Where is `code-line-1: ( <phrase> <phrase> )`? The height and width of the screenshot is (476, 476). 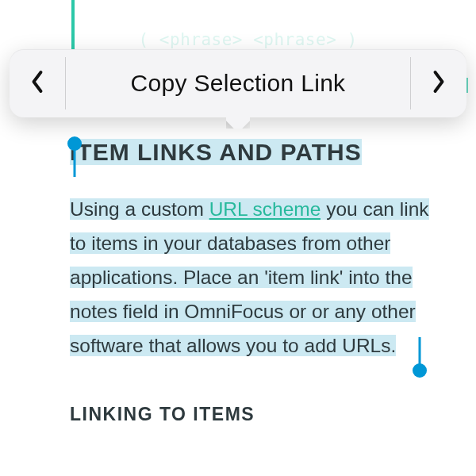
code-line-1: ( <phrase> <phrase> ) is located at coordinates (237, 40).